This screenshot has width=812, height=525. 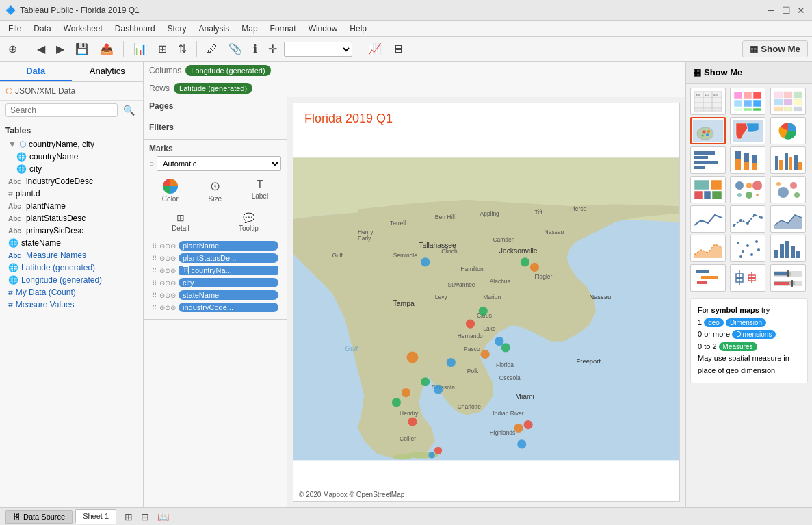 What do you see at coordinates (163, 517) in the screenshot?
I see `new-story-icon: 📖` at bounding box center [163, 517].